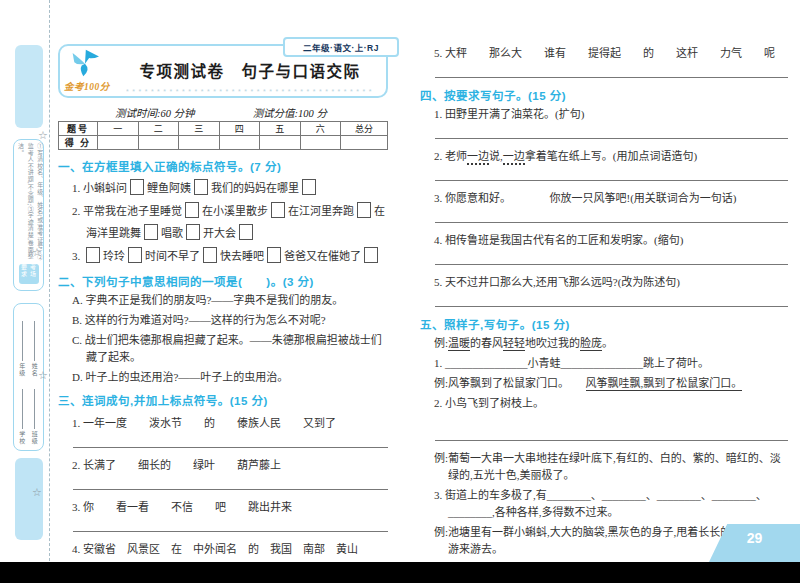 Image resolution: width=800 pixels, height=583 pixels. Describe the element at coordinates (612, 156) in the screenshot. I see `question-item: 2. 老师一边说,一边拿着笔在纸上写。(用加点词语造句)` at that location.